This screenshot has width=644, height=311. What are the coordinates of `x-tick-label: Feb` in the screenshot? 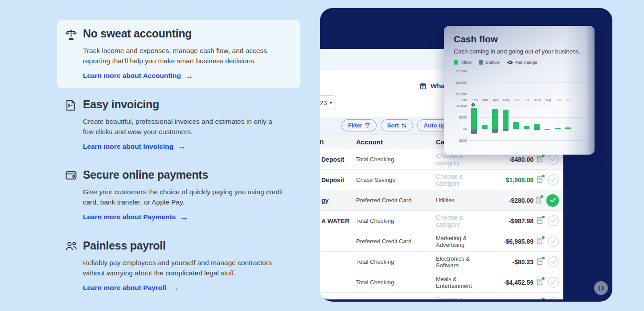 It's located at (474, 100).